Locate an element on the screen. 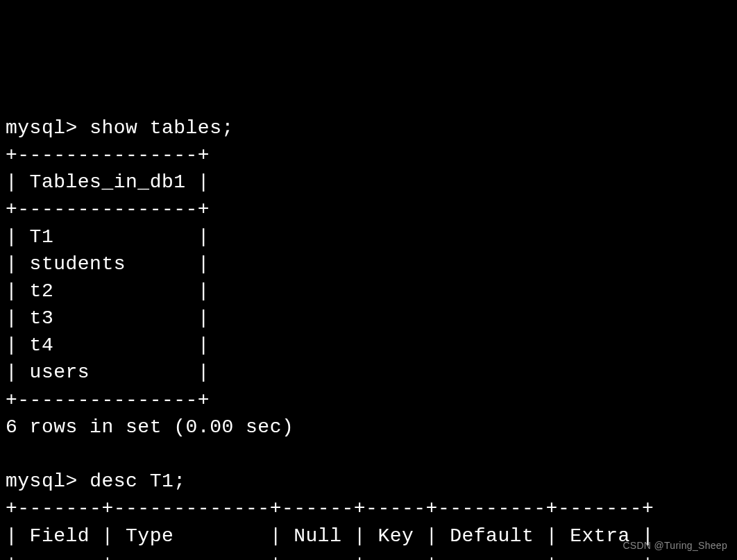 This screenshot has width=737, height=560. table-row: | t2 | is located at coordinates (108, 291).